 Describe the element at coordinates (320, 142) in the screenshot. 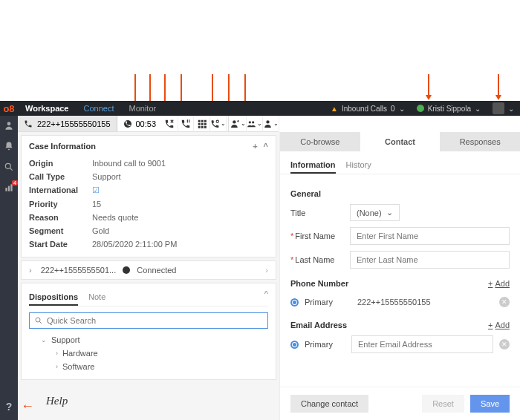

I see `tab-cobrowse: Co-browse` at that location.